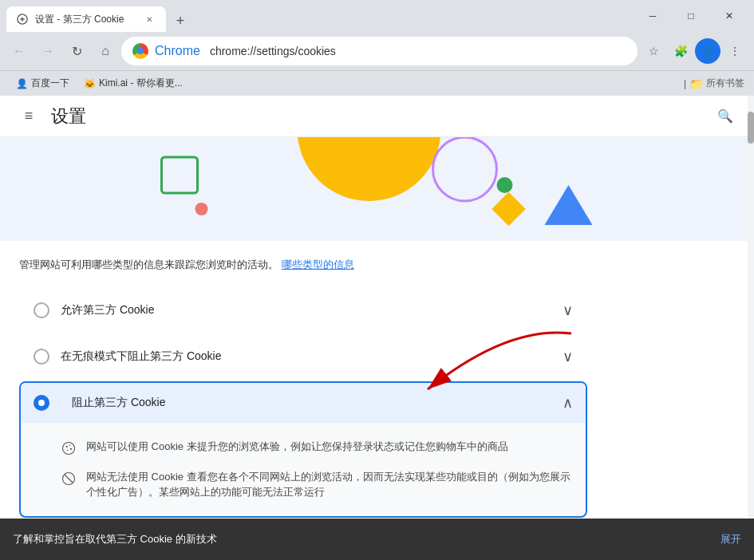 This screenshot has height=560, width=754. I want to click on settings-nav: ≡ 设置 🔍, so click(377, 116).